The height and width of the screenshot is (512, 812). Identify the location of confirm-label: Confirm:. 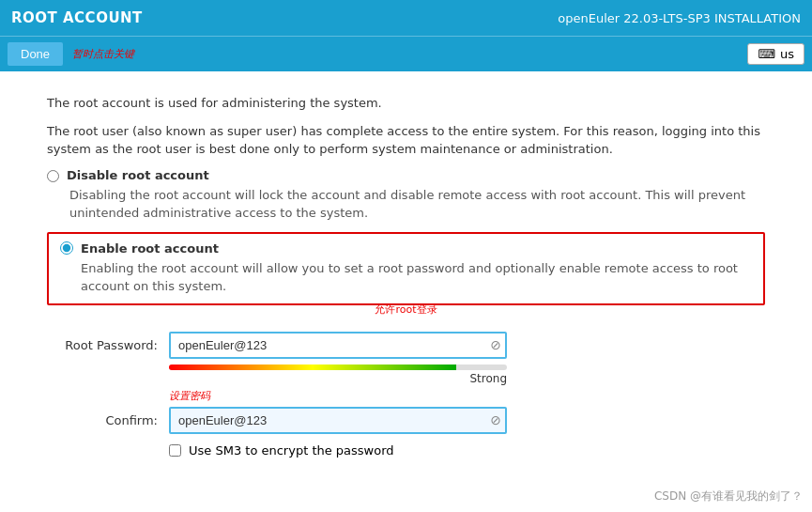
(108, 421).